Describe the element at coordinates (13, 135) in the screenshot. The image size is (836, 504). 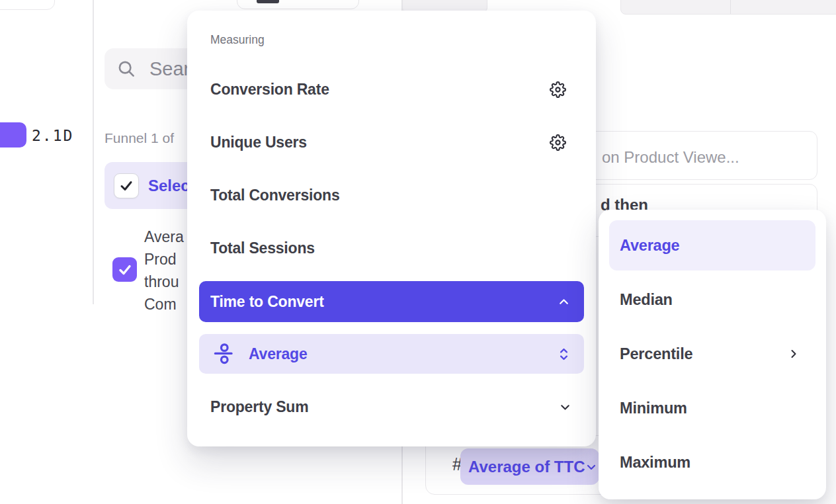
I see `series-color-chip` at that location.